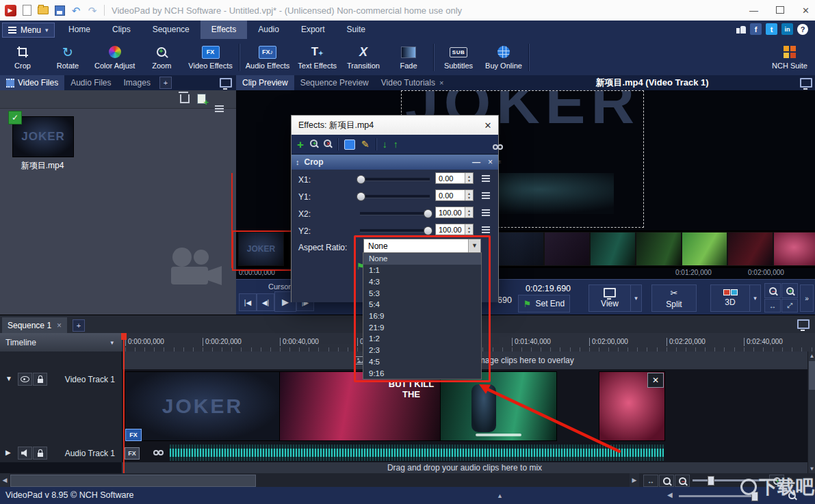 This screenshot has height=504, width=815. I want to click on save-template-icon, so click(350, 145).